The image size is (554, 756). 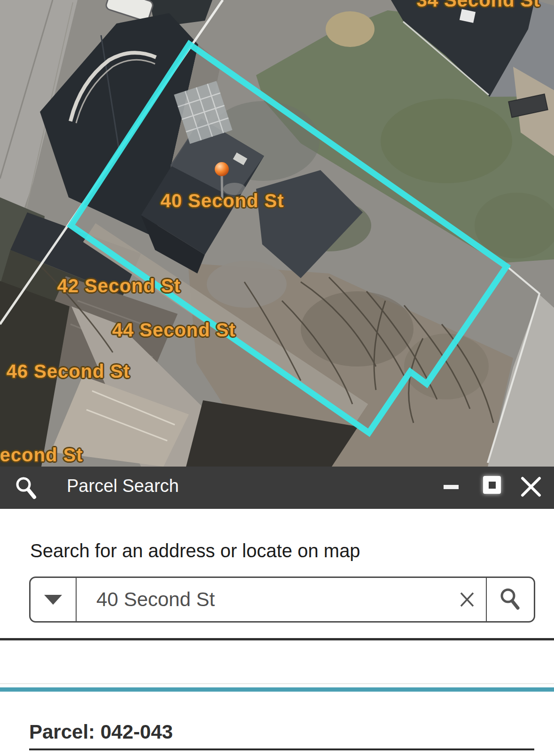 What do you see at coordinates (492, 485) in the screenshot?
I see `maximize-button` at bounding box center [492, 485].